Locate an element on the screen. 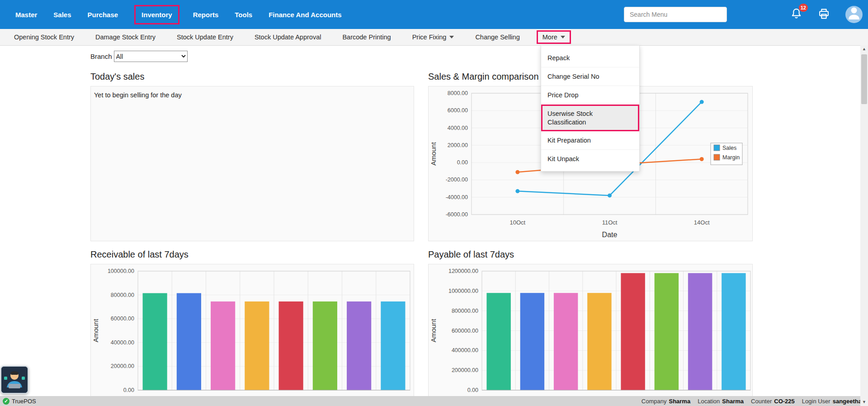  svg-text: 800000.00 is located at coordinates (465, 311).